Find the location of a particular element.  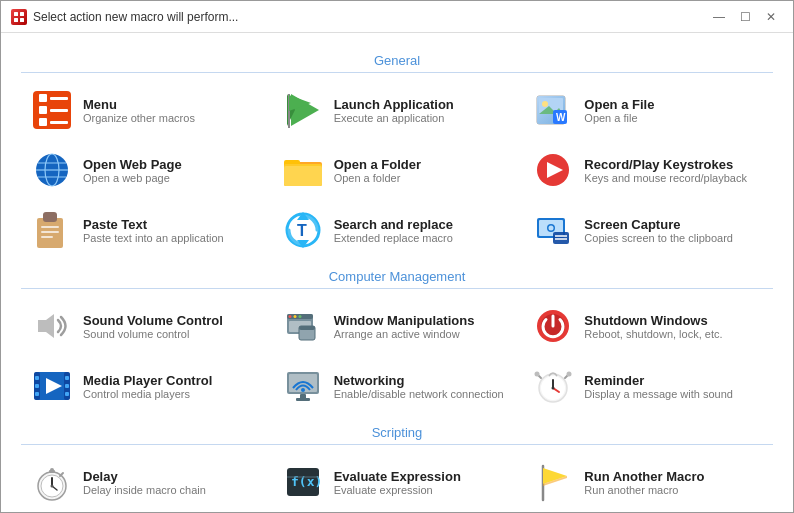

scripting-grid: Delay Delay inside macro chain f(x) Eval… is located at coordinates (397, 482).